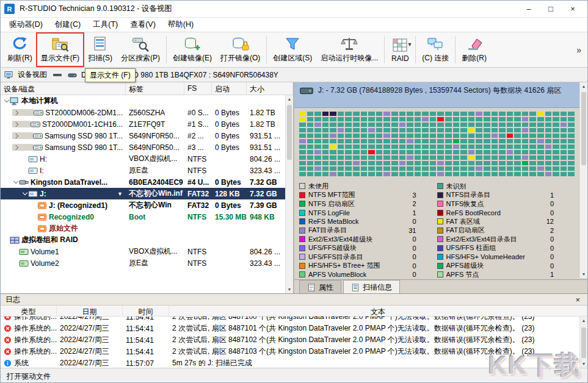 The width and height of the screenshot is (588, 383). I want to click on toolbar-button-2: 扫描(S), so click(100, 50).